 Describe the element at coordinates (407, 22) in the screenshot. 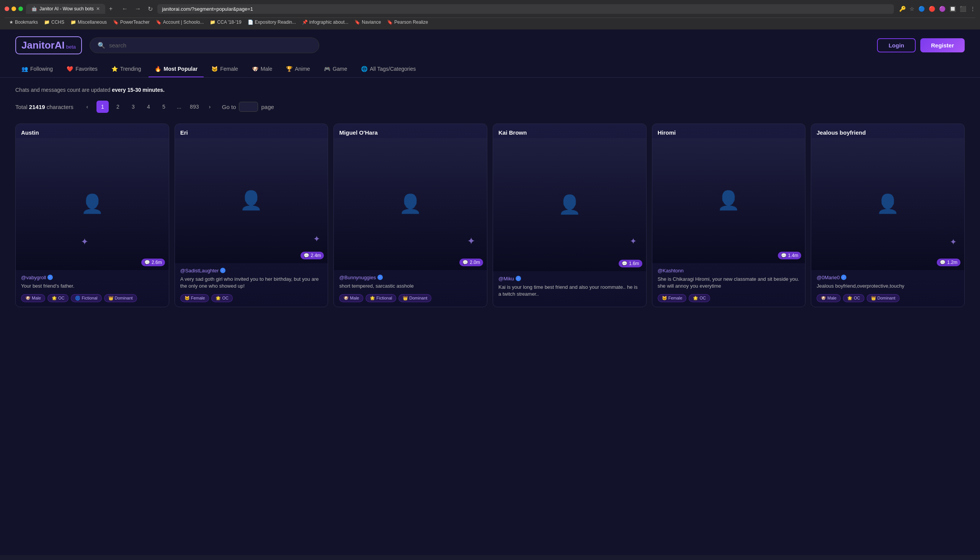

I see `bookmark-pearson: 🔖 Pearson Realize` at that location.